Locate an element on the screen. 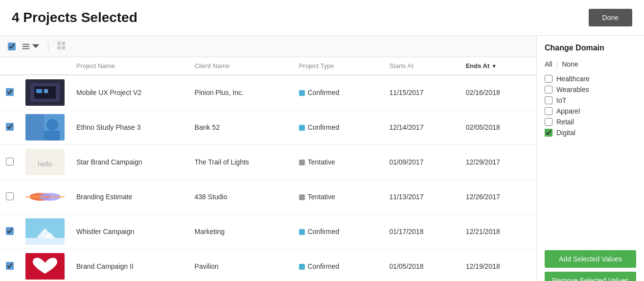 This screenshot has height=281, width=644. starts-at-cell: 12/14/2017 is located at coordinates (421, 127).